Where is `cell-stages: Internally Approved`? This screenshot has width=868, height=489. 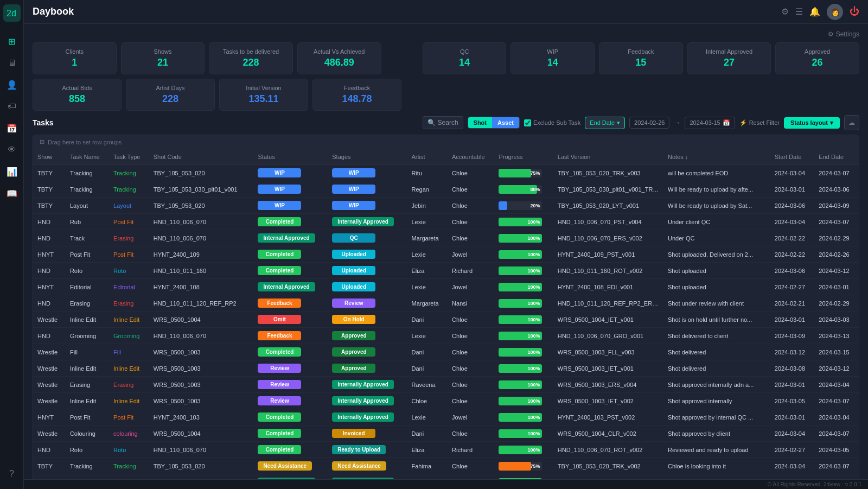 cell-stages: Internally Approved is located at coordinates (367, 417).